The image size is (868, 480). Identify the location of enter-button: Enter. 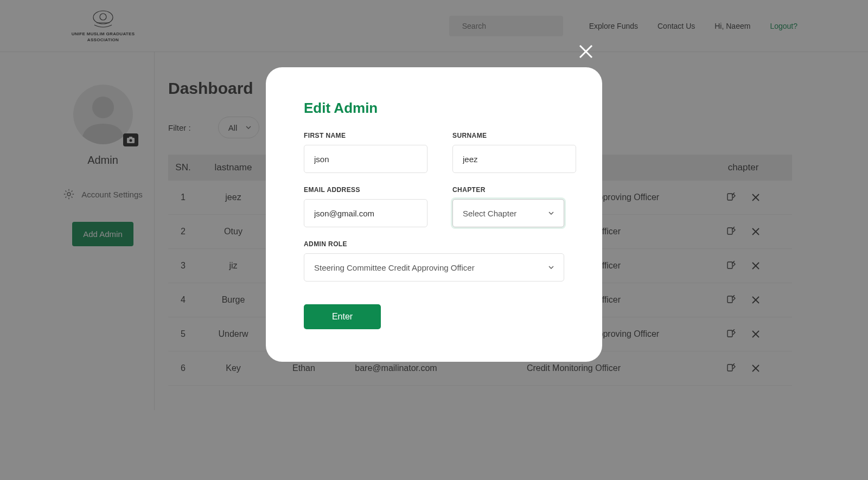
(342, 317).